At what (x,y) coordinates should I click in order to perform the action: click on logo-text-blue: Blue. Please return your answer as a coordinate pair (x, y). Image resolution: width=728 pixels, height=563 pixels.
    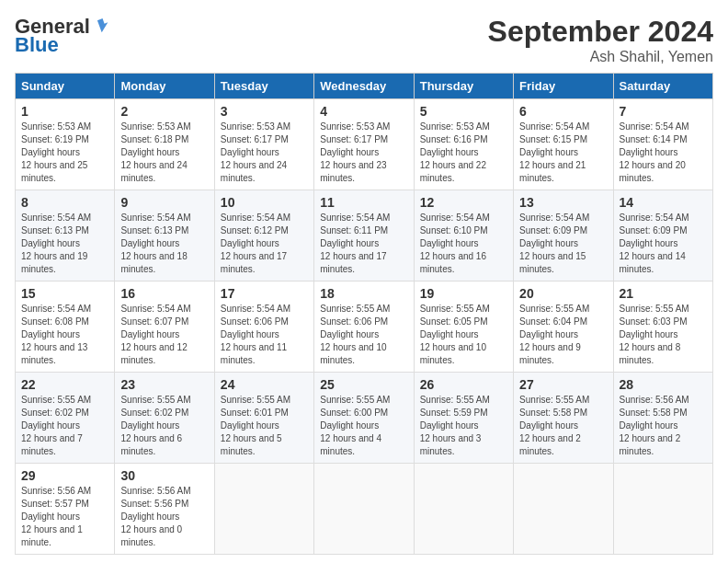
    Looking at the image, I should click on (37, 45).